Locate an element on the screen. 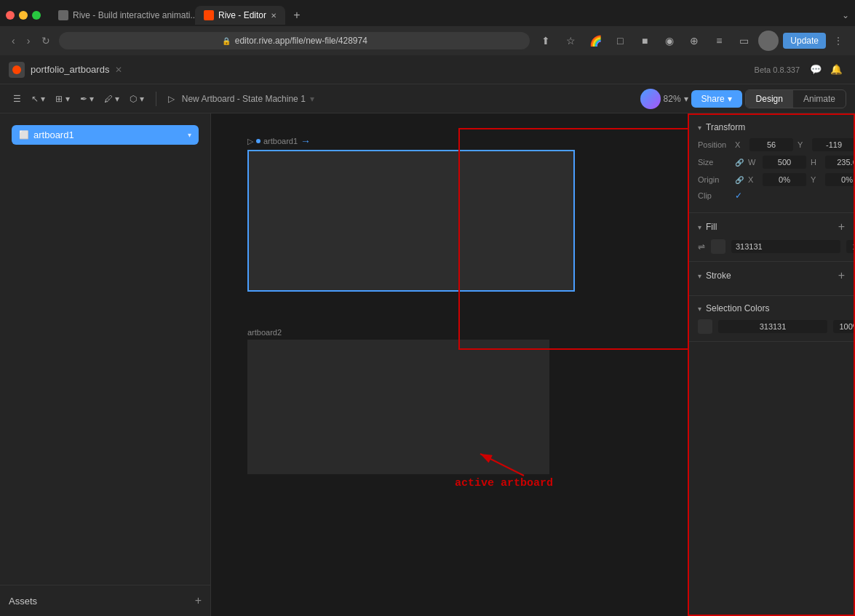  sidebar-toggle-button: ▭ is located at coordinates (744, 41).